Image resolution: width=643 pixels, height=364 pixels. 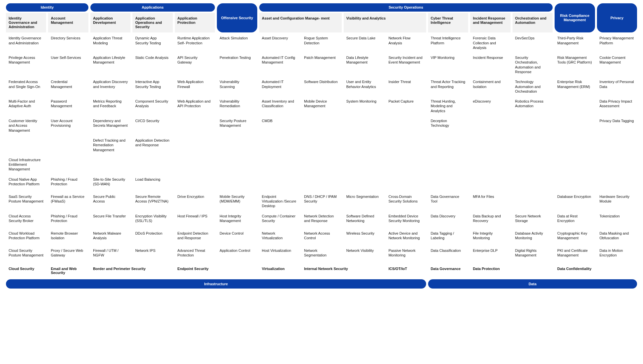 What do you see at coordinates (490, 254) in the screenshot?
I see `item: Enterprise DLP` at bounding box center [490, 254].